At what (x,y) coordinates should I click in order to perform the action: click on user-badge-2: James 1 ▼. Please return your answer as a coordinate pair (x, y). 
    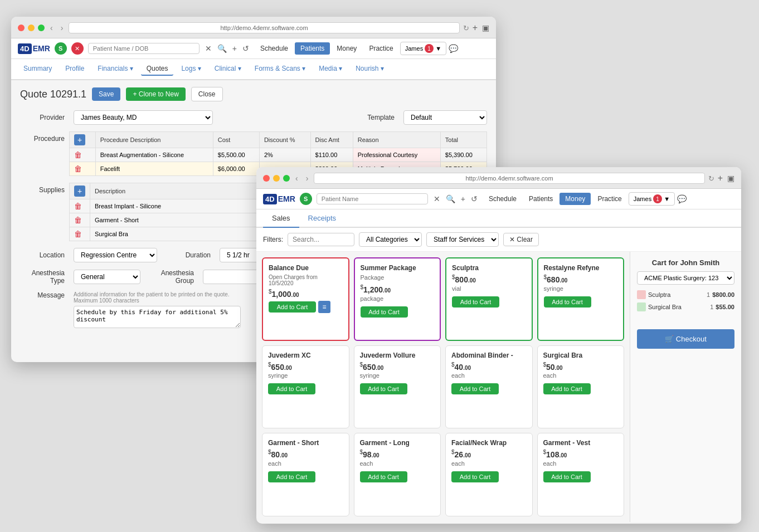
    Looking at the image, I should click on (652, 199).